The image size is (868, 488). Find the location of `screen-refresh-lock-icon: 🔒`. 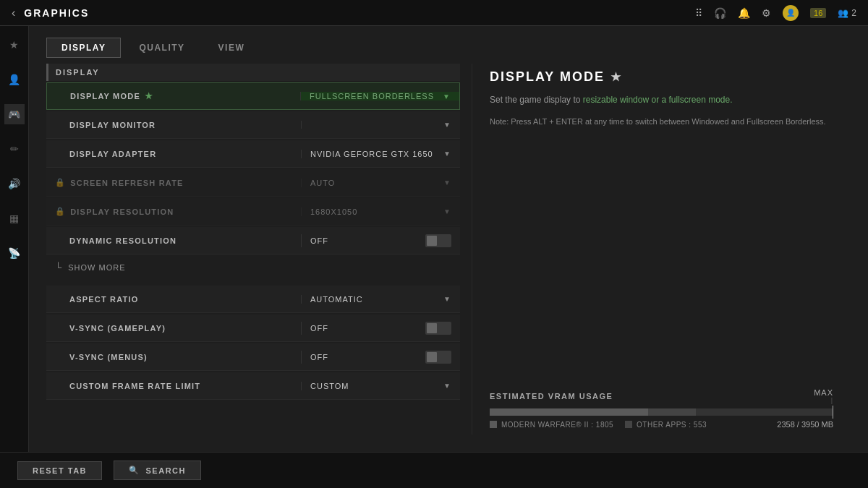

screen-refresh-lock-icon: 🔒 is located at coordinates (61, 182).